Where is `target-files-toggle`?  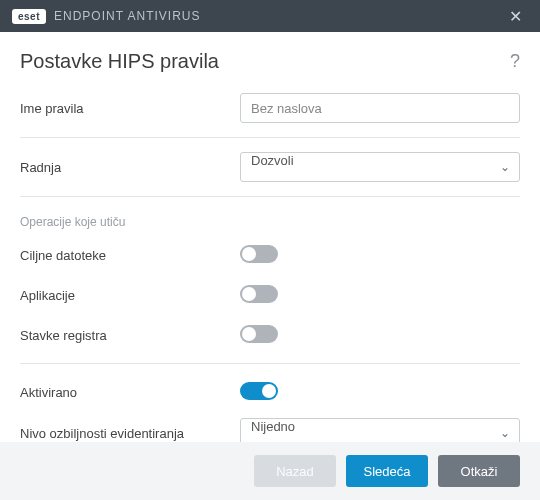
target-files-toggle is located at coordinates (259, 254).